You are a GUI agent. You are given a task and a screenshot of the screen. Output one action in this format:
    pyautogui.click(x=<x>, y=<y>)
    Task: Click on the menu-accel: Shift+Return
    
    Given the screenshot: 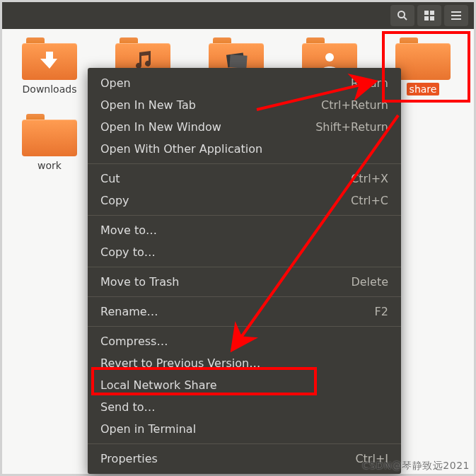 What is the action you would take?
    pyautogui.click(x=352, y=127)
    